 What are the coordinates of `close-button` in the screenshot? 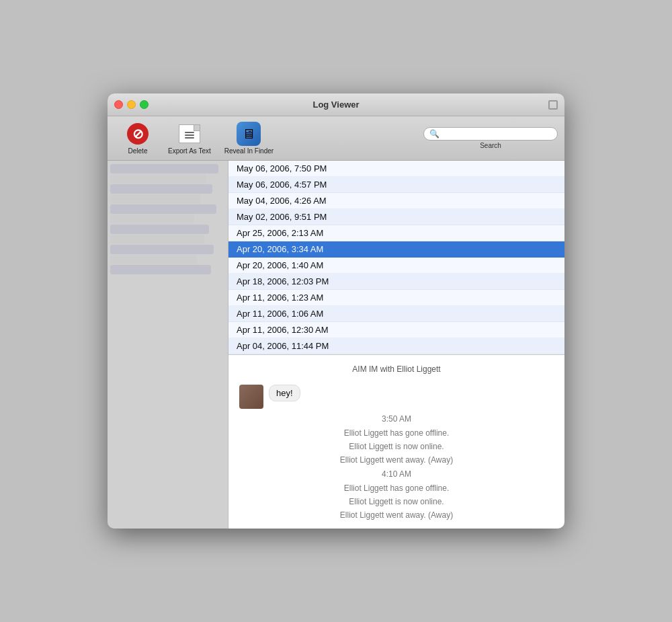 It's located at (118, 105).